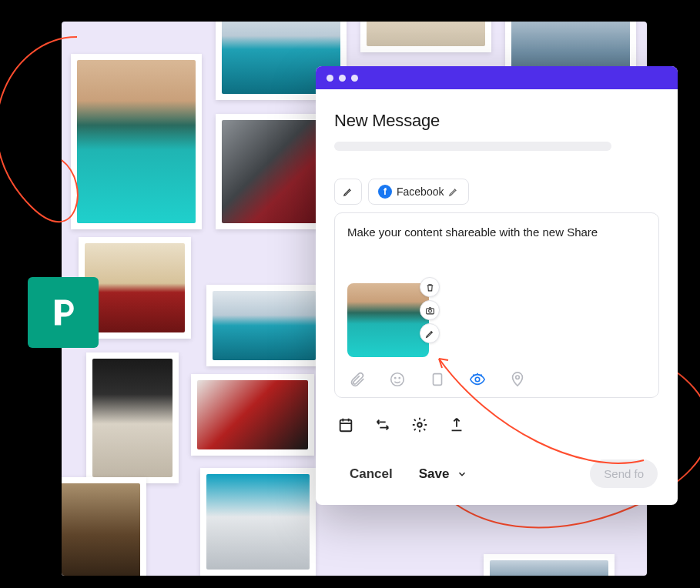  What do you see at coordinates (385, 192) in the screenshot?
I see `facebook-icon: f` at bounding box center [385, 192].